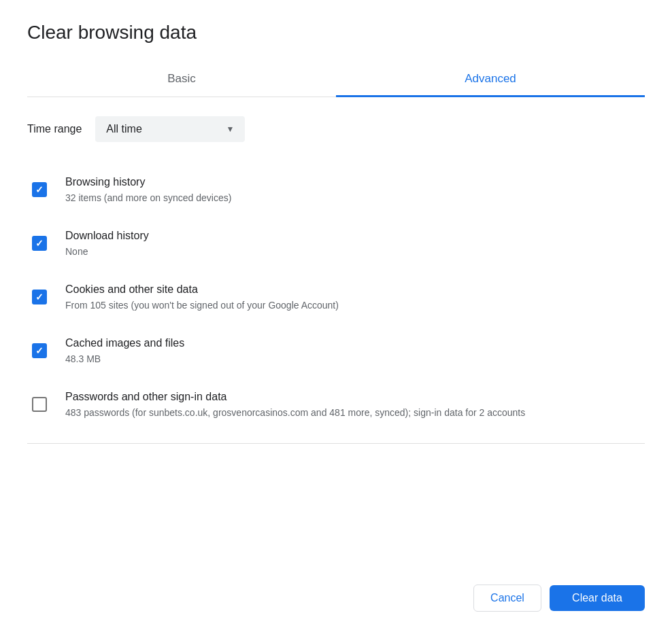 The height and width of the screenshot is (628, 672). What do you see at coordinates (355, 182) in the screenshot?
I see `browsing-history-label: Browsing history` at bounding box center [355, 182].